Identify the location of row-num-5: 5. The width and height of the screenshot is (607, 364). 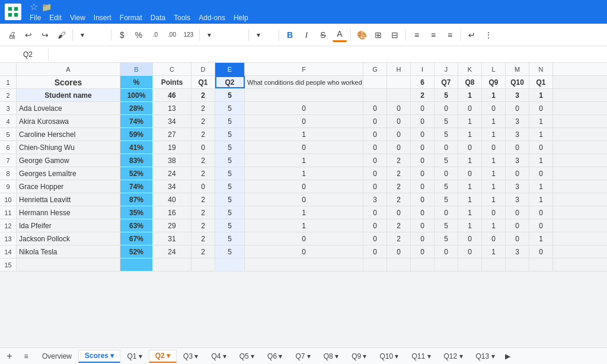
(8, 134).